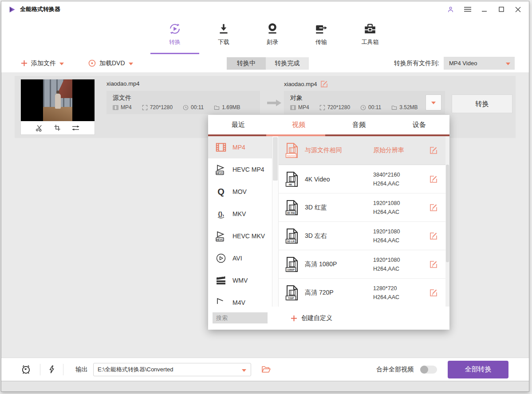  Describe the element at coordinates (299, 125) in the screenshot. I see `popup-tab-video: 视频` at that location.